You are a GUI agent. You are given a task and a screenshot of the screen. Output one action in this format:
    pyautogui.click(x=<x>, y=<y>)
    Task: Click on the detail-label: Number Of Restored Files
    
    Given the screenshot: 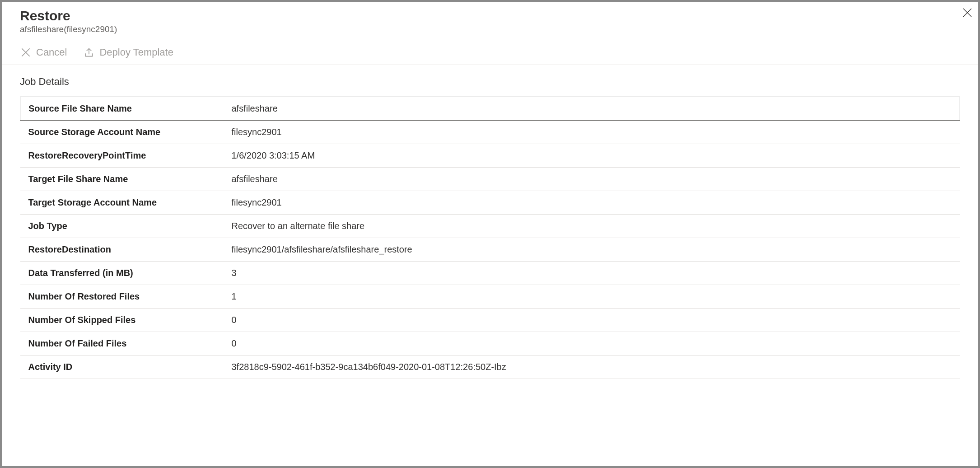 What is the action you would take?
    pyautogui.click(x=122, y=297)
    